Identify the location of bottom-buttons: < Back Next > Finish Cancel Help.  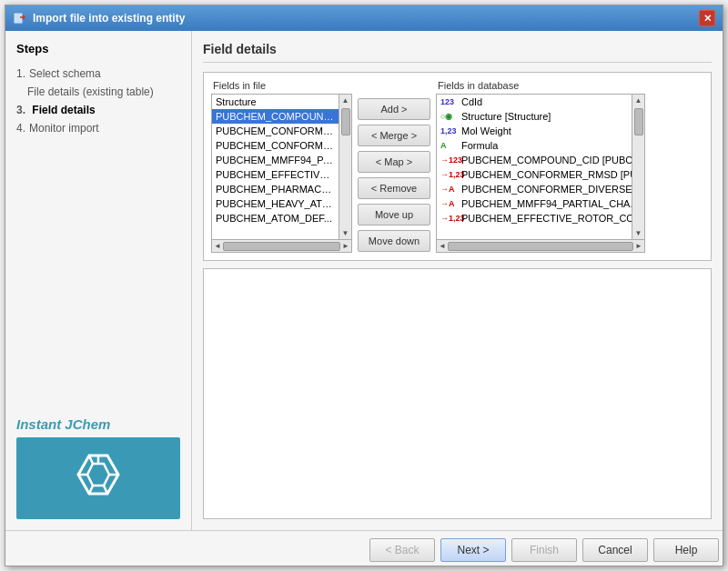
(364, 547).